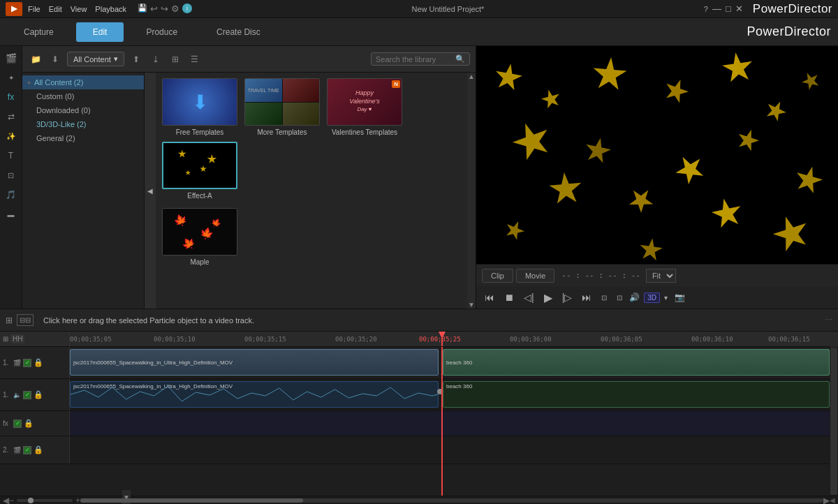 The width and height of the screenshot is (838, 504). I want to click on export-button: ⬆, so click(136, 59).